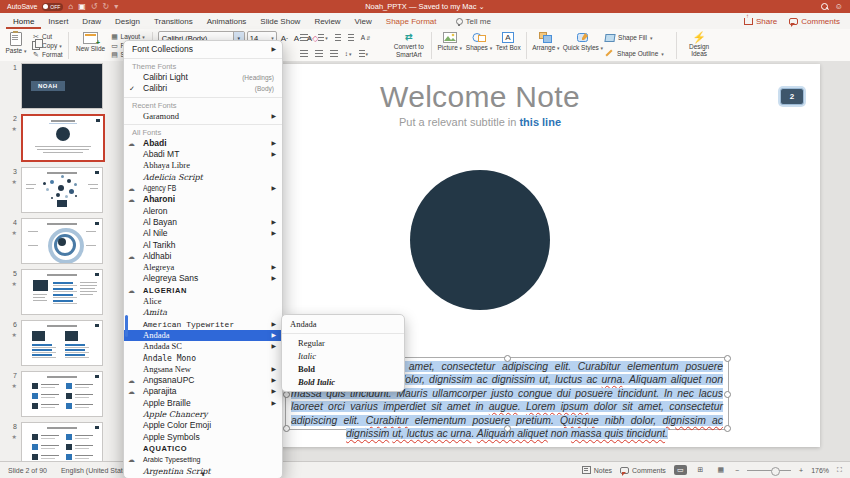 This screenshot has height=478, width=850. What do you see at coordinates (203, 358) in the screenshot?
I see `font-item-andale-mono: Andale Mono` at bounding box center [203, 358].